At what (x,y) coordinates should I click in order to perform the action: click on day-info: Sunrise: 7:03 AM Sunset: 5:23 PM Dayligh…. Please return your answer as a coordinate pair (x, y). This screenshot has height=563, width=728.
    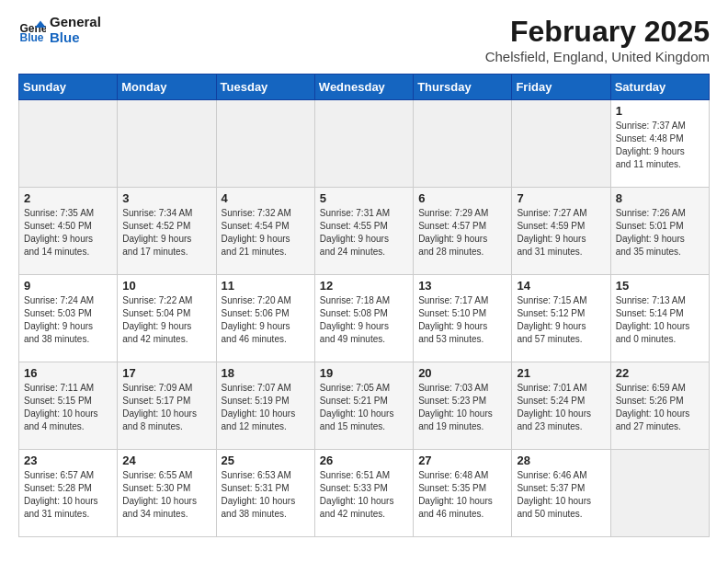
    Looking at the image, I should click on (462, 408).